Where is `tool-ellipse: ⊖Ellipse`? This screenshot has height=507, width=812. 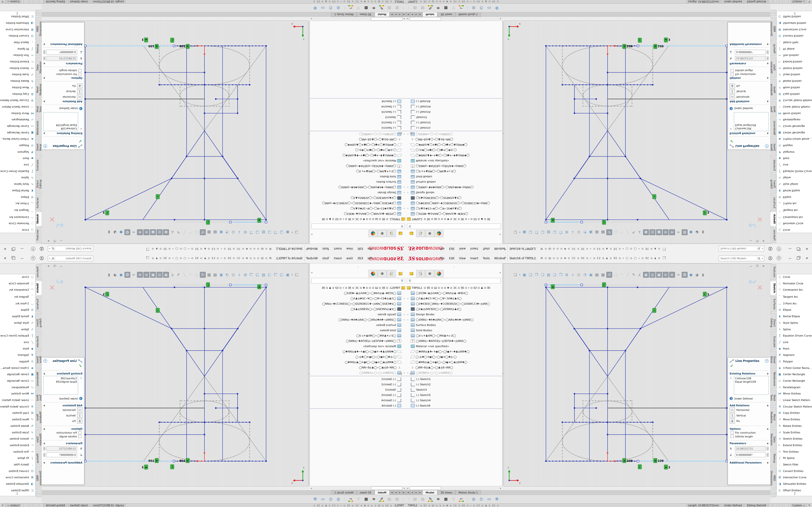
tool-ellipse: ⊖Ellipse is located at coordinates (795, 197).